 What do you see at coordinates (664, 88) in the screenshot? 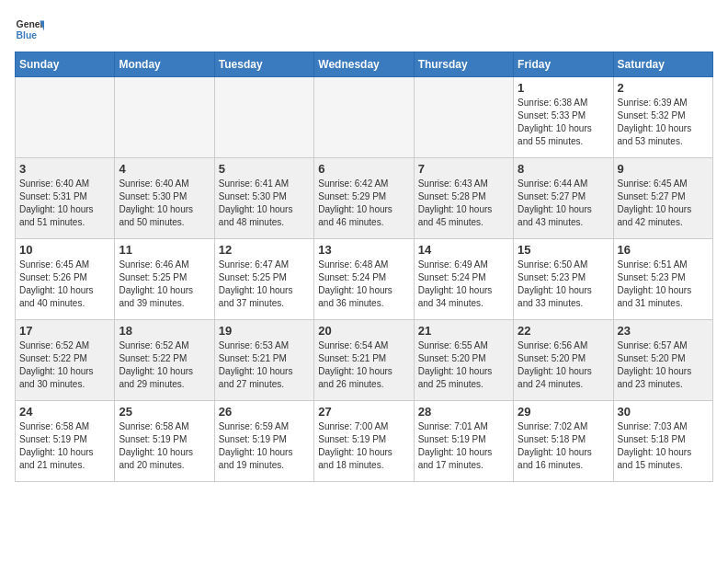
I see `day-number: 2` at bounding box center [664, 88].